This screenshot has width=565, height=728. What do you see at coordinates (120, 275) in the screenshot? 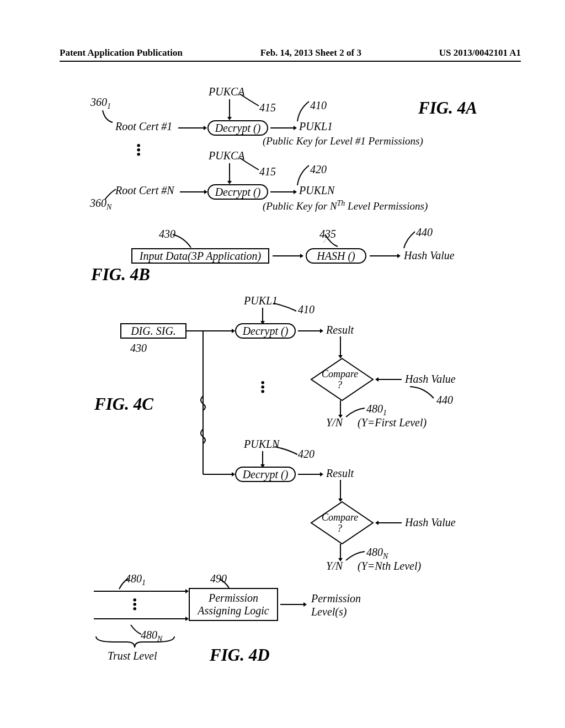
I see `fig-4b-label: FIG. 4B` at bounding box center [120, 275].